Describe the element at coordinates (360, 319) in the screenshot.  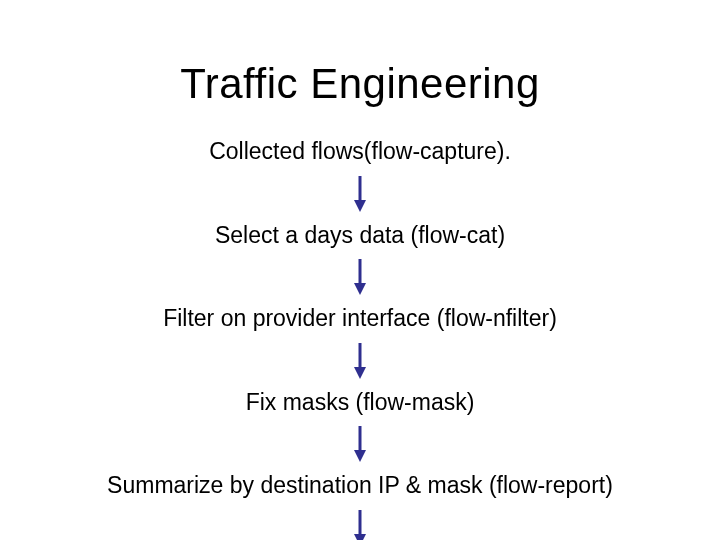
I see `step-filter-provider: Filter on provider interface (flow-nfilt…` at that location.